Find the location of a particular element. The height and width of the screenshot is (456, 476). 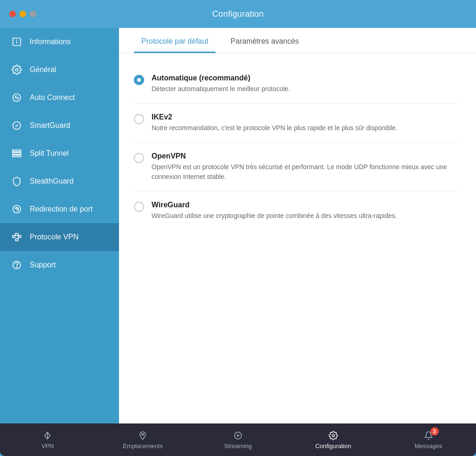

messages-badge: 3 is located at coordinates (435, 431).